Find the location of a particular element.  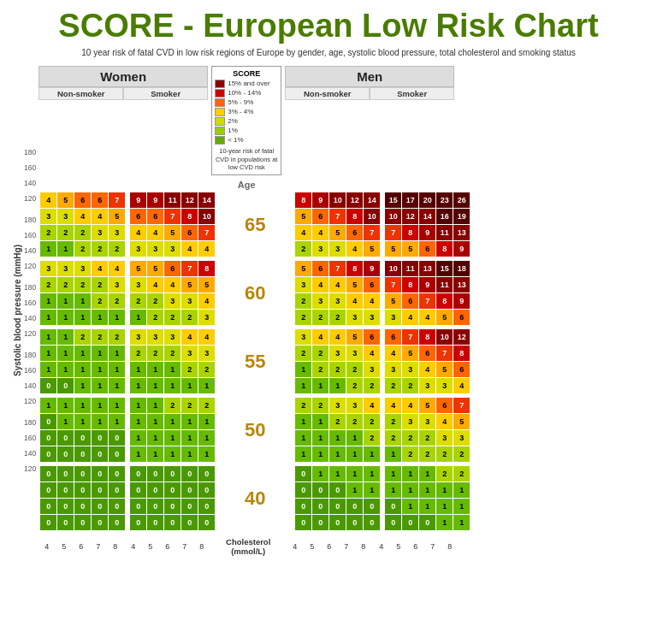

bp-value: 160 is located at coordinates (30, 438).